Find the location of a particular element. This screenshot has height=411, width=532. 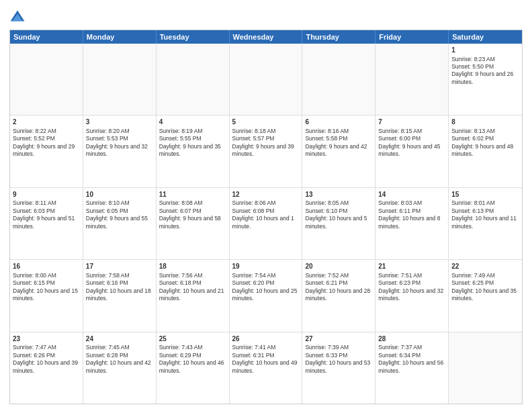

calendar-cell: 2Sunrise: 8:22 AM Sunset: 5:52 PM Daylig… is located at coordinates (47, 151).